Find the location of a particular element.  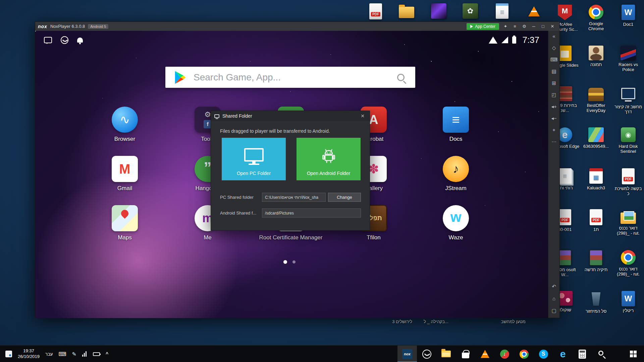

virtual-location-icon: ⌖ is located at coordinates (554, 130).